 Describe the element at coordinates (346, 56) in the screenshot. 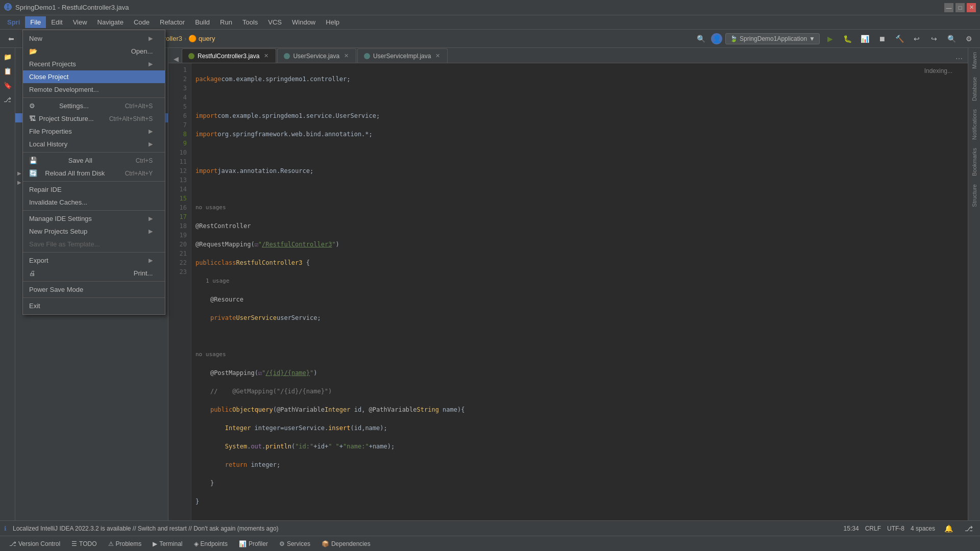

I see `tab-close-user-service: ✕` at that location.